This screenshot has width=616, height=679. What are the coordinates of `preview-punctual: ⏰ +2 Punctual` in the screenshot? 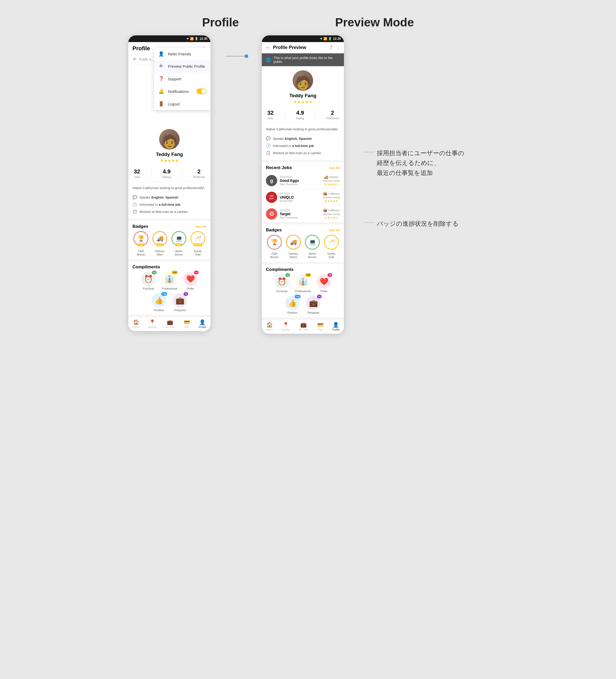 It's located at (282, 284).